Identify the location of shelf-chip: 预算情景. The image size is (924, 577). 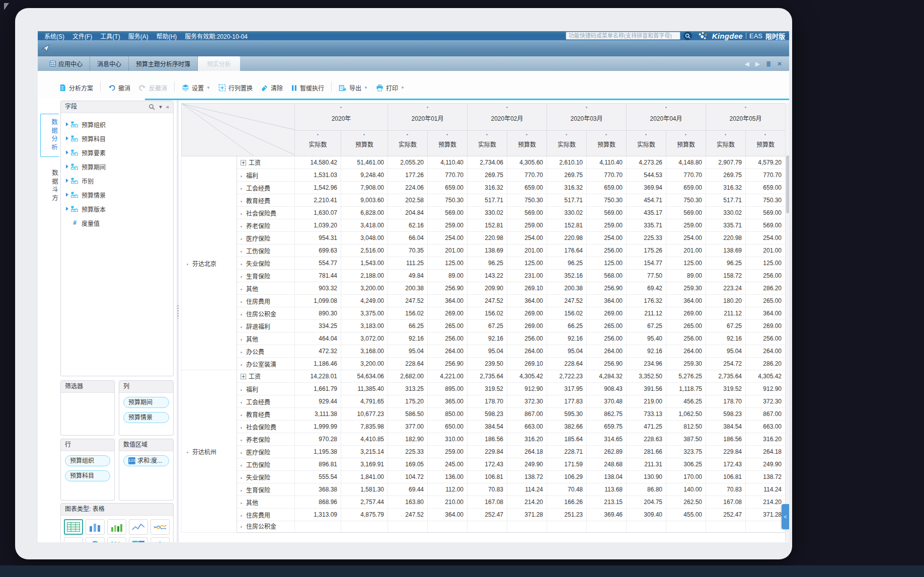
(146, 418).